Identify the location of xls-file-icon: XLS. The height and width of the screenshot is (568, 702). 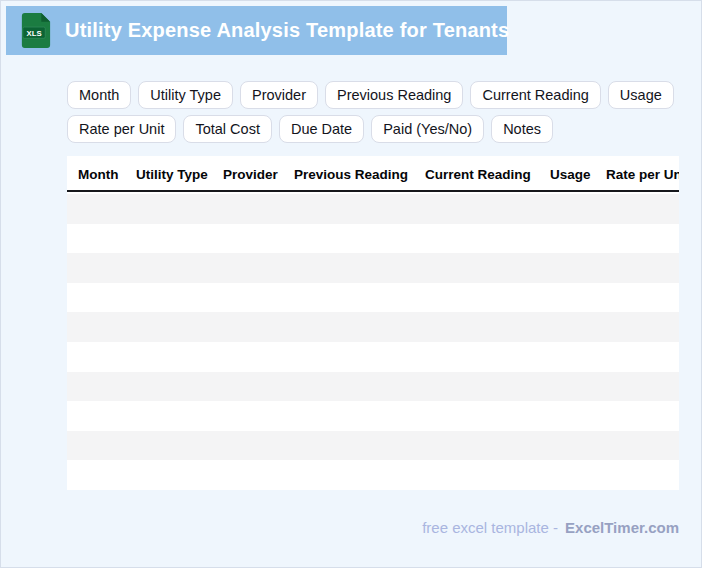
(36, 30).